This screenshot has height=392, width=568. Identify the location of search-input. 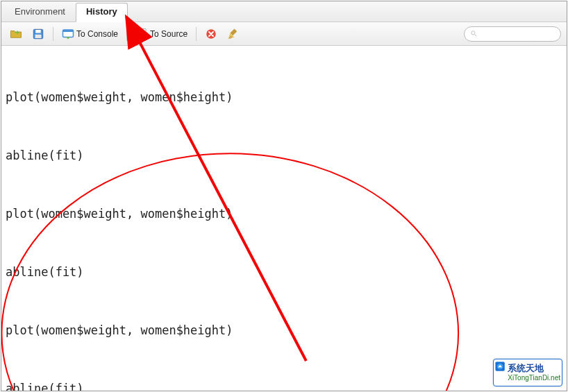
(518, 34).